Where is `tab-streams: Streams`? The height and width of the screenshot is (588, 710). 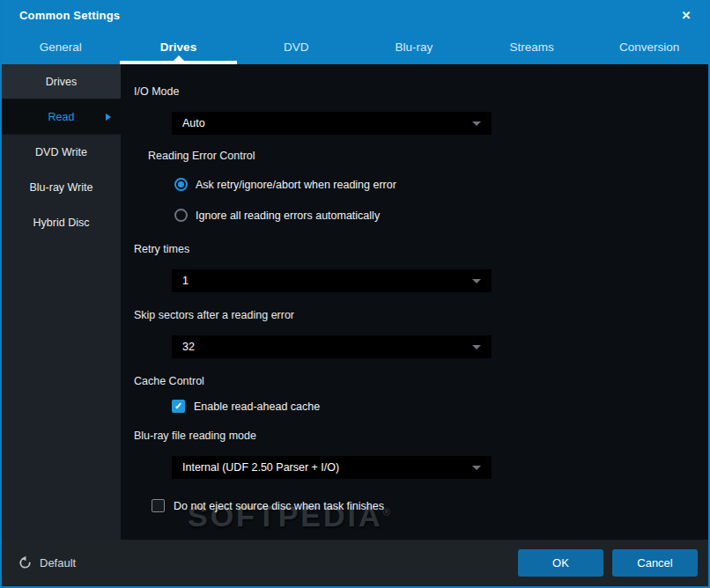
tab-streams: Streams is located at coordinates (532, 48).